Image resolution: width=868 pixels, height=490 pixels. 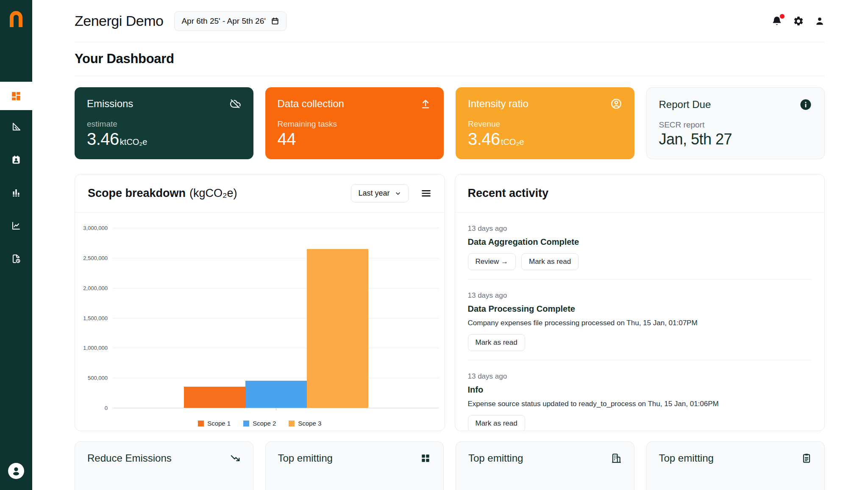 What do you see at coordinates (640, 246) in the screenshot?
I see `activity-item: 13 days agoData Aggregation CompleteRevi…` at bounding box center [640, 246].